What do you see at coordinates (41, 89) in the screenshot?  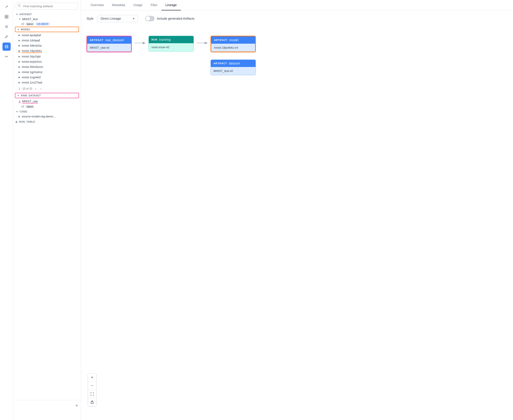 I see `next-page-button: ›` at bounding box center [41, 89].